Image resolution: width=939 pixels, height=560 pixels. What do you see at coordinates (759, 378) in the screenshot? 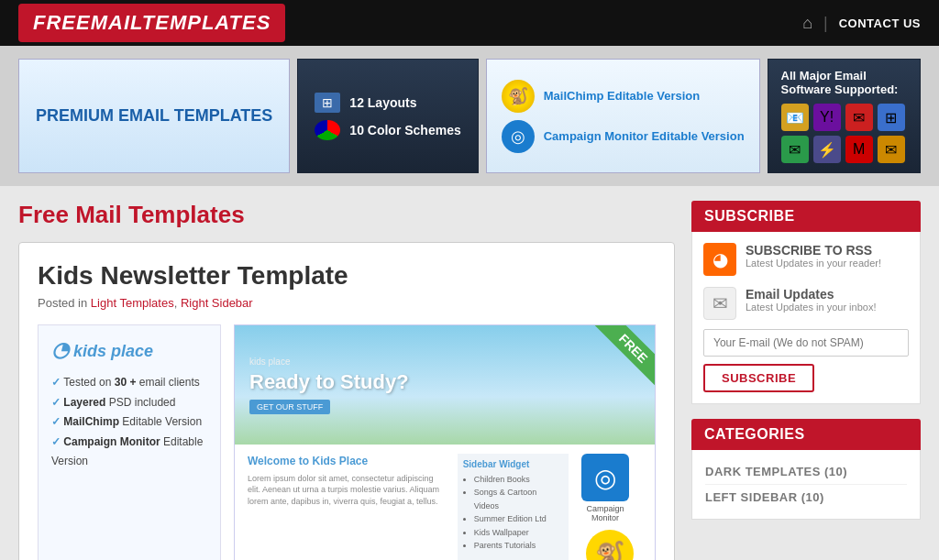
I see `subscribe-button: SUBSCRIBE` at bounding box center [759, 378].